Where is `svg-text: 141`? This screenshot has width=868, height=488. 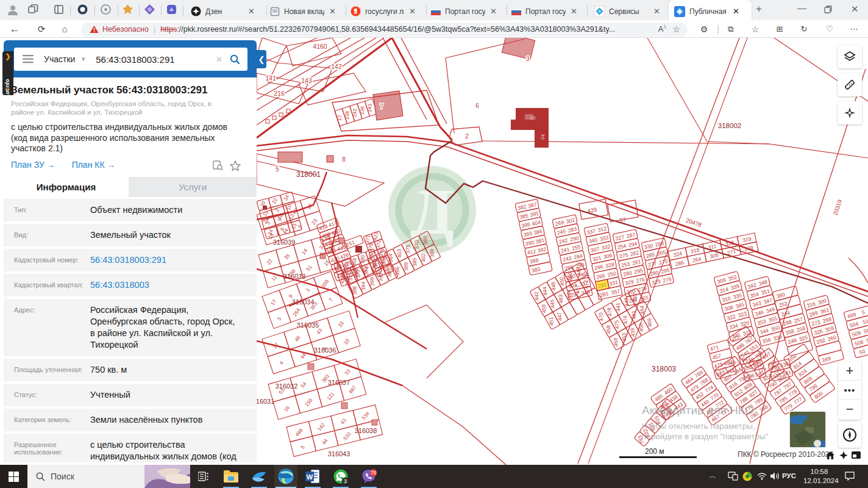
svg-text: 141 is located at coordinates (271, 78).